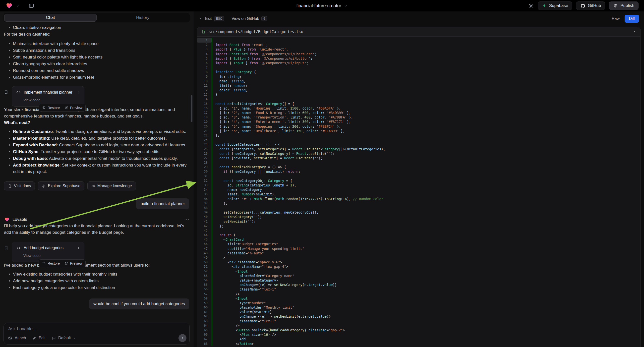 The height and width of the screenshot is (347, 644). I want to click on supabase-button: Supabase, so click(555, 6).